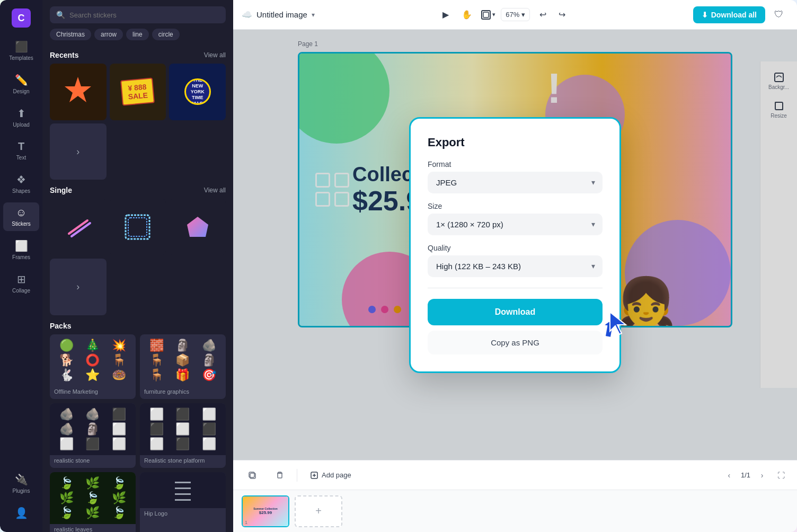 The image size is (797, 532). What do you see at coordinates (515, 475) in the screenshot?
I see `bottom-bar: Add page ‹ 1/1 › ⛶` at bounding box center [515, 475].